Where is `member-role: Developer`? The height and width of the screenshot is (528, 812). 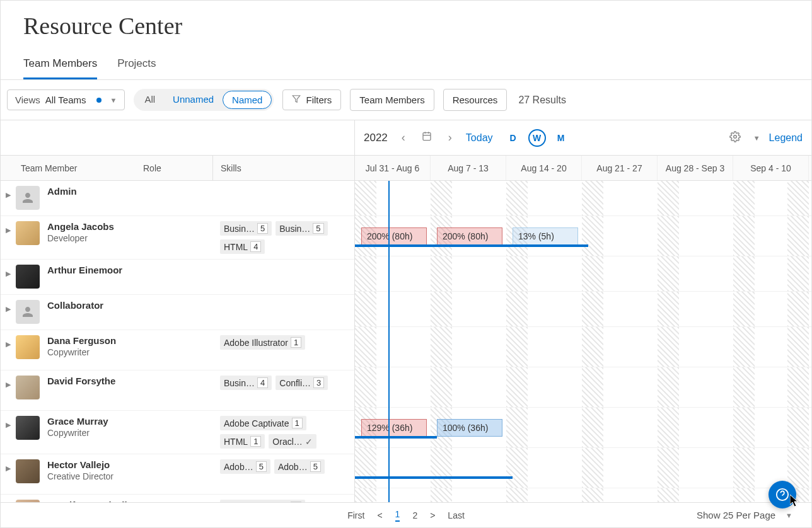 member-role: Developer is located at coordinates (81, 238).